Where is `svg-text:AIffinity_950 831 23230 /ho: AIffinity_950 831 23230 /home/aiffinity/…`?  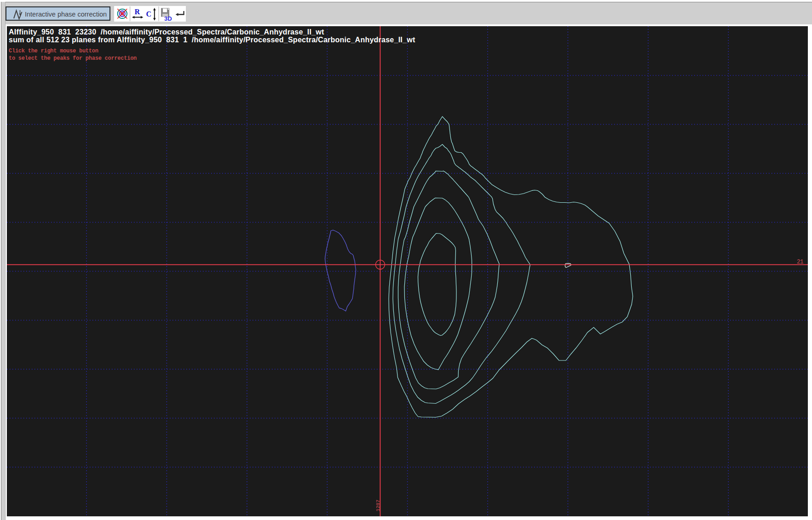 svg-text:AIffinity_950 831 23230 /ho: AIffinity_950 831 23230 /home/aiffinity/… is located at coordinates (167, 32).